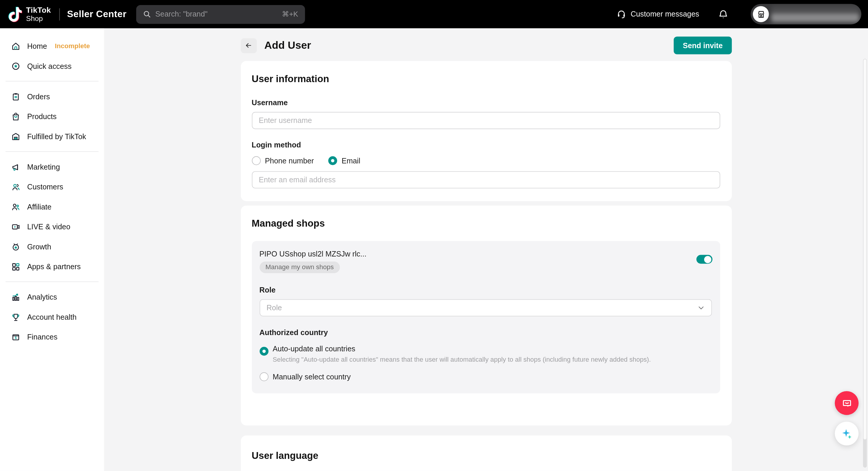 The image size is (868, 471). What do you see at coordinates (52, 249) in the screenshot?
I see `sidebar: Home Incomplete Quick access` at bounding box center [52, 249].